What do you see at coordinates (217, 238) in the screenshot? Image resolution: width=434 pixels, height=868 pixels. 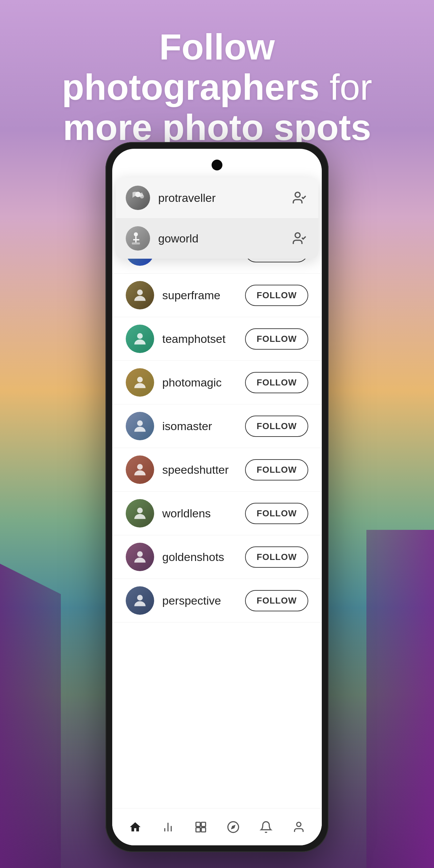 I see `dropdown-item-goworld: goworld` at bounding box center [217, 238].